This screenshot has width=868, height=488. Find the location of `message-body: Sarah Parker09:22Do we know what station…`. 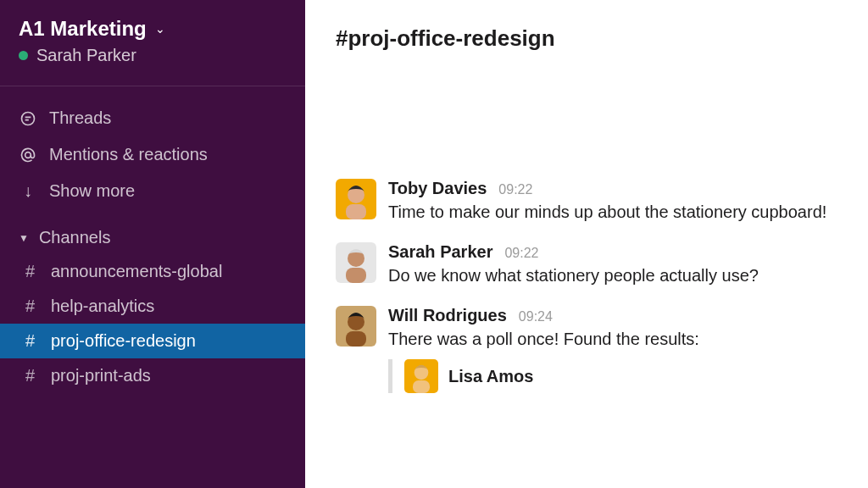

message-body: Sarah Parker09:22Do we know what station… is located at coordinates (613, 264).